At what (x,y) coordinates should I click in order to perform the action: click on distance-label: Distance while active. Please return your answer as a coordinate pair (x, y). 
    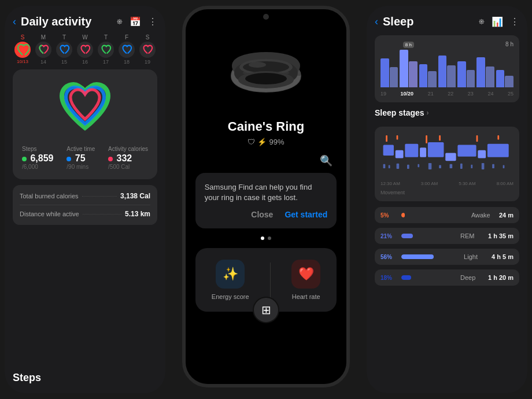
    Looking at the image, I should click on (50, 214).